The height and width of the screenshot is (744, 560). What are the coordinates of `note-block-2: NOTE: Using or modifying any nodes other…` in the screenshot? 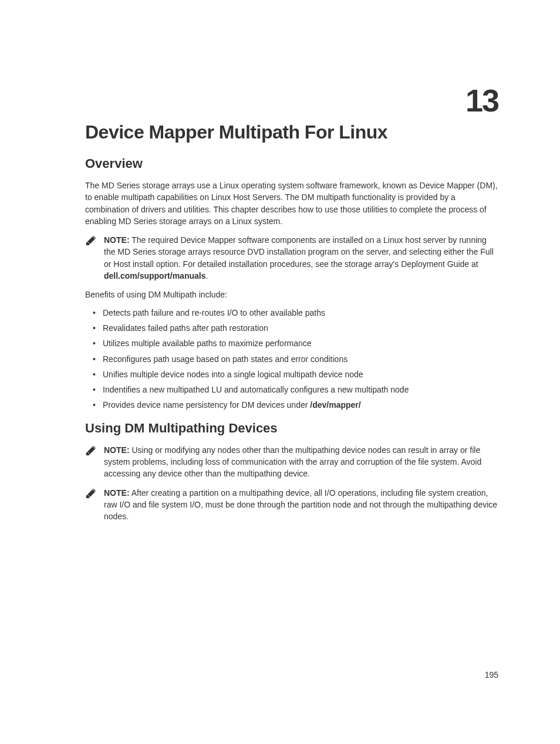 It's located at (292, 462).